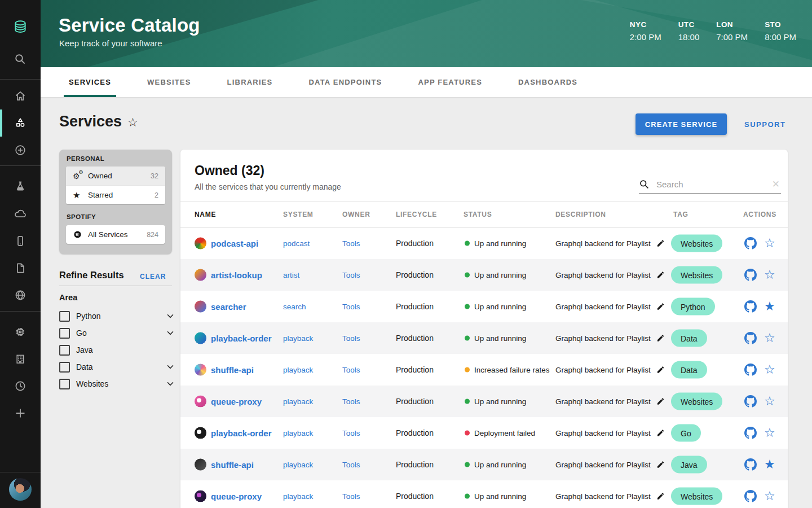  Describe the element at coordinates (20, 150) in the screenshot. I see `create-sidebar-item` at that location.